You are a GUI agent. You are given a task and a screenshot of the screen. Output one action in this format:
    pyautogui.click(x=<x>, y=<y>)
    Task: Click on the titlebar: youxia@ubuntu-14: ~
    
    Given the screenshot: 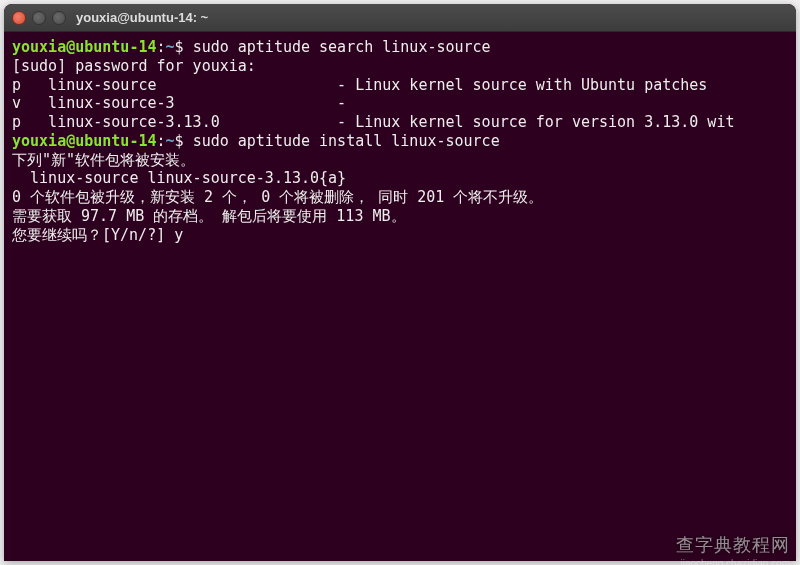 What is the action you would take?
    pyautogui.click(x=400, y=18)
    